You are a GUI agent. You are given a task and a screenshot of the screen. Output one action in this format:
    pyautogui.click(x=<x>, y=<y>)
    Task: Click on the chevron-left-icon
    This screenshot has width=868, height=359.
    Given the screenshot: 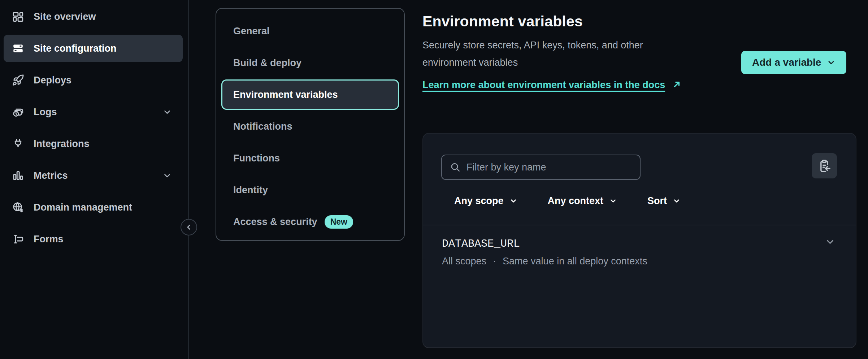 What is the action you would take?
    pyautogui.click(x=189, y=227)
    